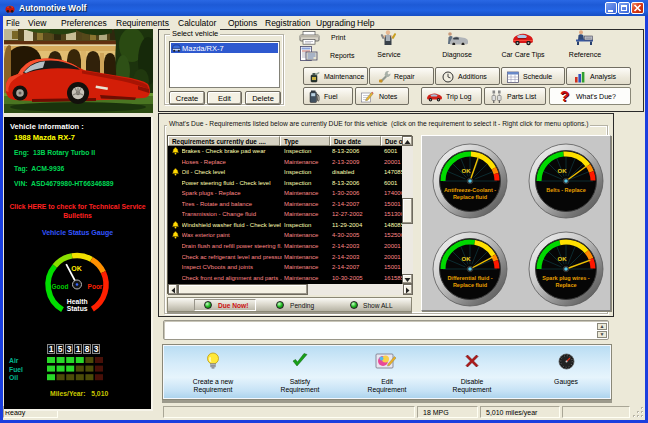  What do you see at coordinates (566, 285) in the screenshot?
I see `svg-text: Replace` at bounding box center [566, 285].